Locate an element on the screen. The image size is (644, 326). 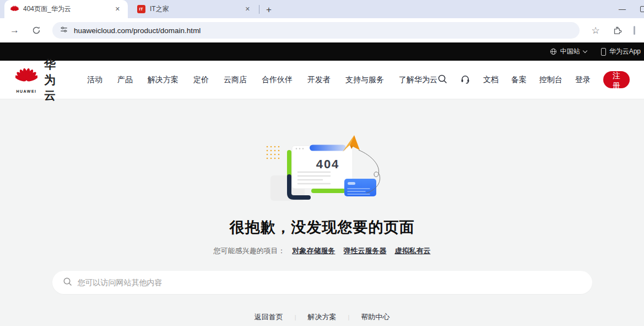
new-tab-button: + is located at coordinates (269, 10).